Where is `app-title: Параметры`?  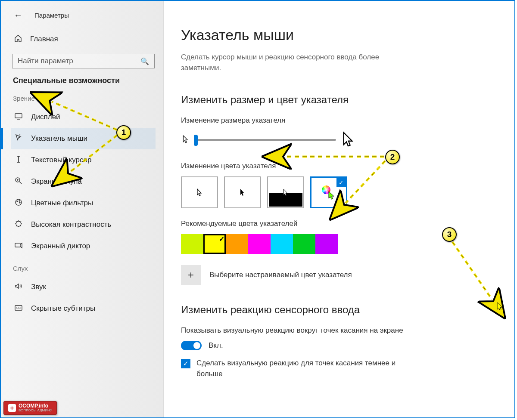 app-title: Параметры is located at coordinates (52, 15).